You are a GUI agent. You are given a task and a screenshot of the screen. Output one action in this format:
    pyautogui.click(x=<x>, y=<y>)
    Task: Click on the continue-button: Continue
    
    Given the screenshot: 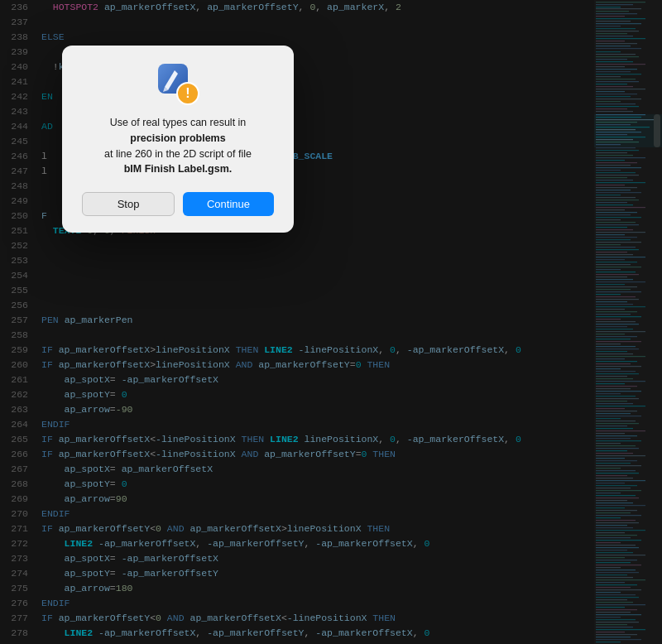 What is the action you would take?
    pyautogui.click(x=228, y=204)
    